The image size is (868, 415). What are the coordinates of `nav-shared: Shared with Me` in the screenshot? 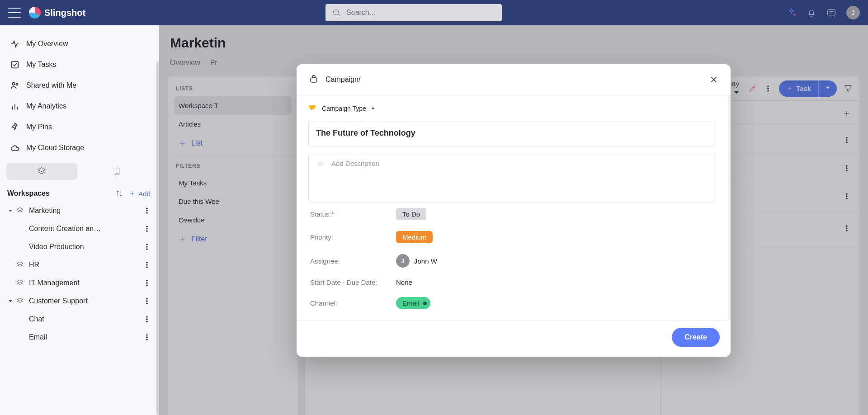 It's located at (80, 85).